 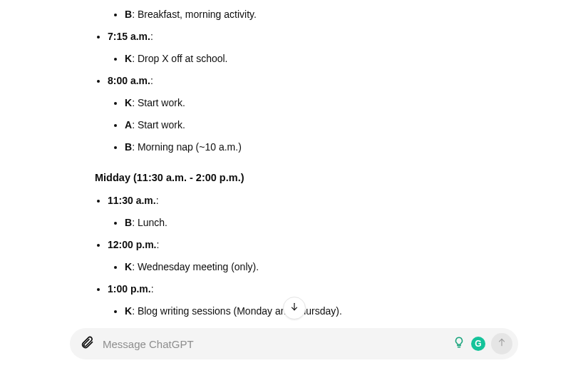 I want to click on message-input, so click(x=274, y=344).